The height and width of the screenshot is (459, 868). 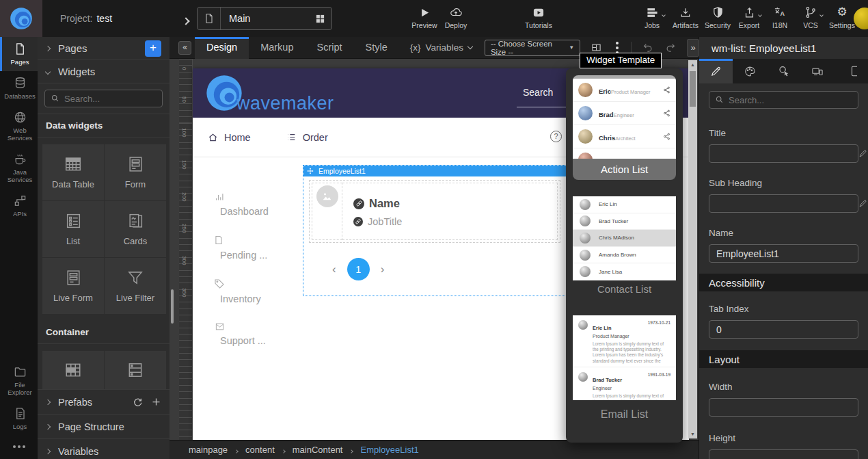 I want to click on tabindex-input, so click(x=783, y=330).